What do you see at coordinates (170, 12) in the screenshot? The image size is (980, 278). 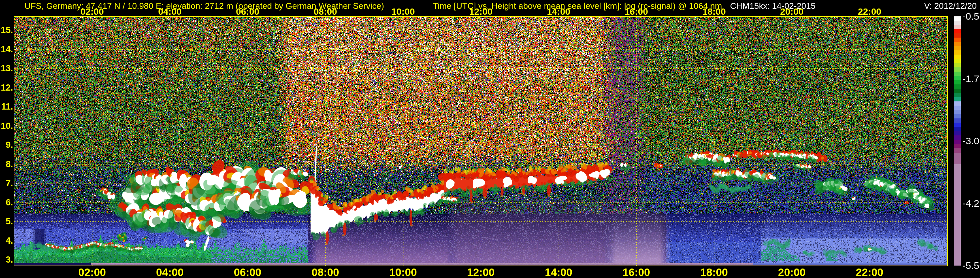 I see `x-tick-label-top: 04:00` at bounding box center [170, 12].